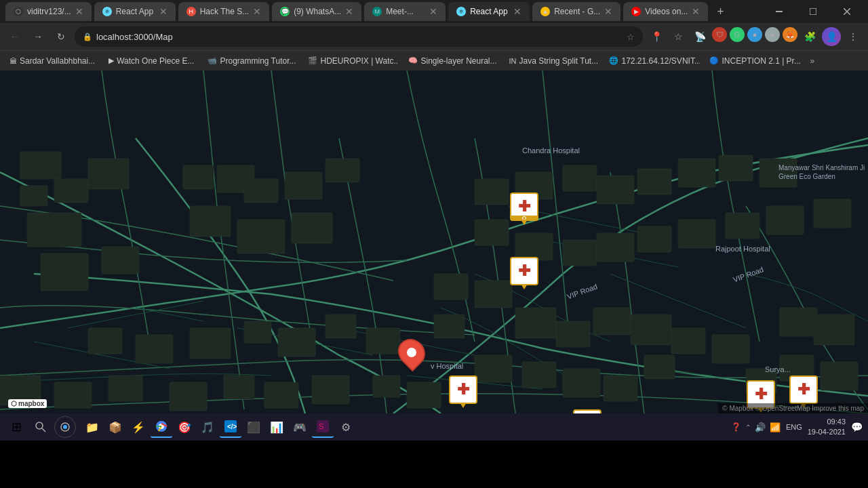 The image size is (868, 488). What do you see at coordinates (208, 427) in the screenshot?
I see `taskbar-spotify: 🎵` at bounding box center [208, 427].